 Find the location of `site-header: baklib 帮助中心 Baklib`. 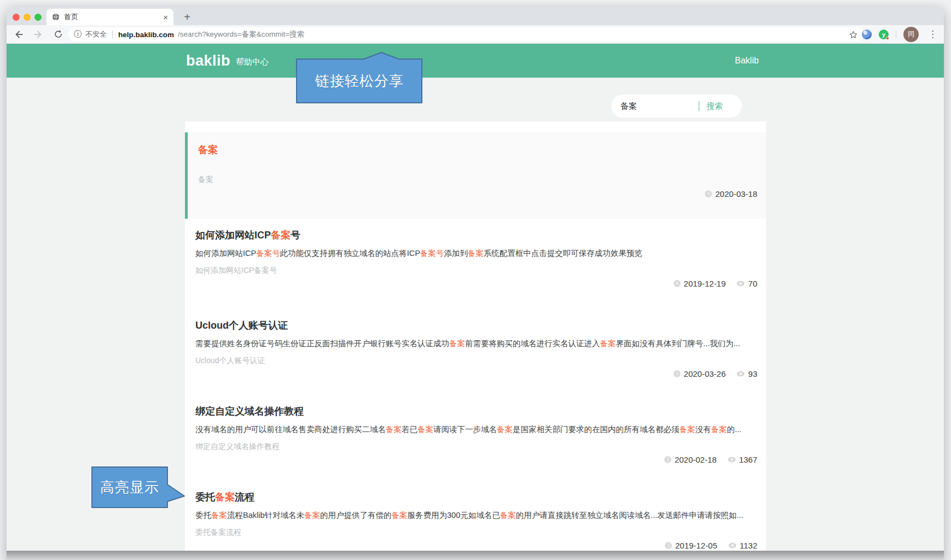

site-header: baklib 帮助中心 Baklib is located at coordinates (475, 61).